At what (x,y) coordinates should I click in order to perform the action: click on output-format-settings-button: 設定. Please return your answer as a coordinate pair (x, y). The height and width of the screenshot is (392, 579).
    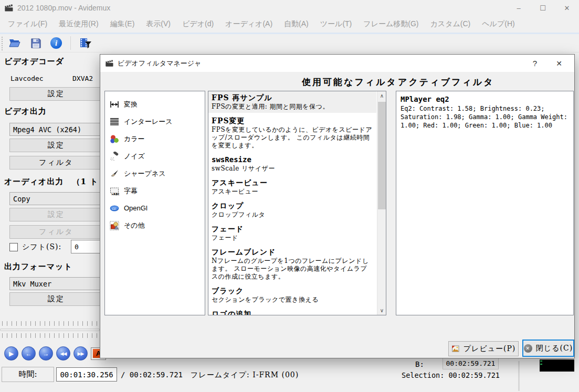
    Looking at the image, I should click on (56, 299).